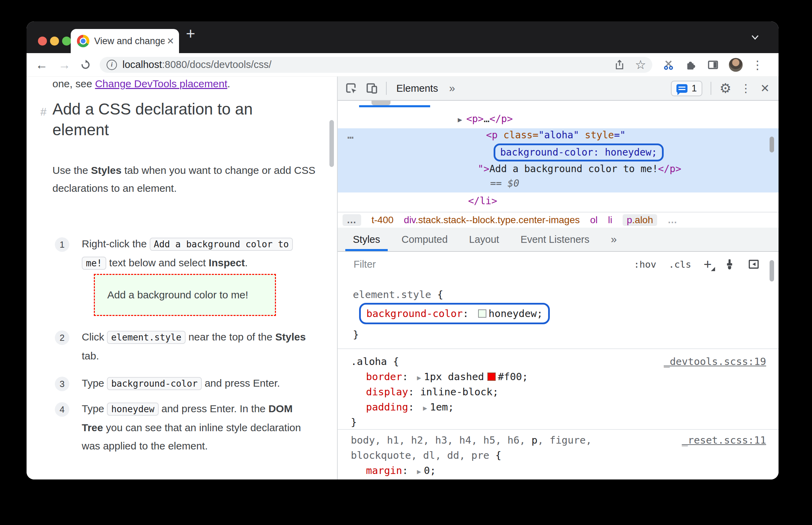  I want to click on side-panel-icon, so click(713, 65).